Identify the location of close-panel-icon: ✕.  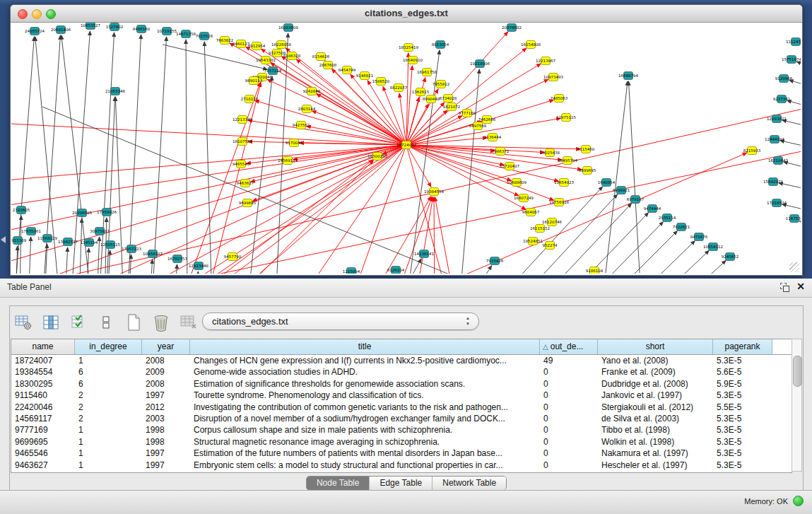
(801, 286).